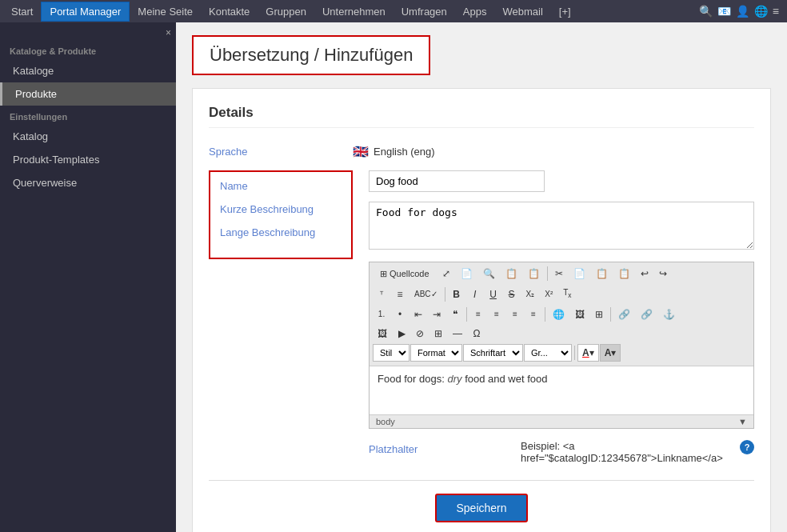  Describe the element at coordinates (437, 353) in the screenshot. I see `format-select: Format` at that location.